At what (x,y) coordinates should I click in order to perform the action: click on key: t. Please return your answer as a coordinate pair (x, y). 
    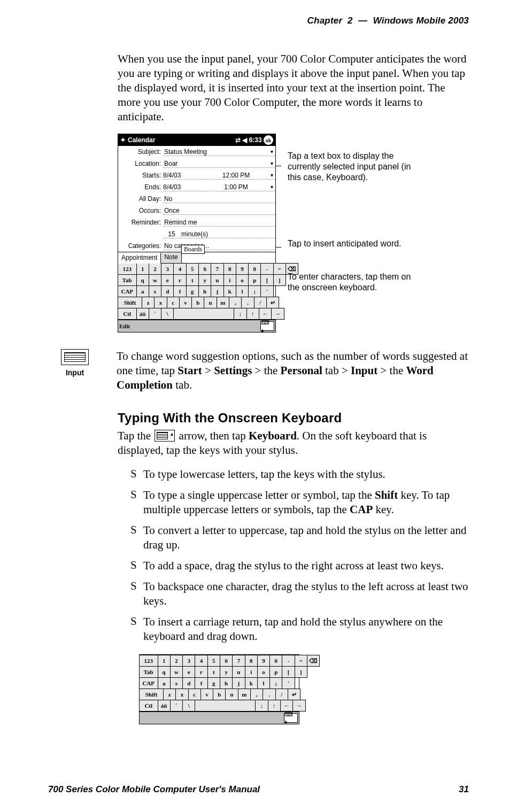
    Looking at the image, I should click on (192, 280).